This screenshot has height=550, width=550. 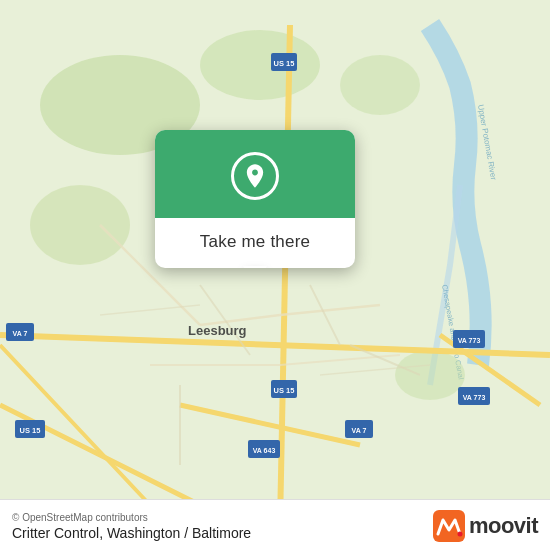 I want to click on location-title: Critter Control, Washington / Baltimore, so click(x=132, y=533).